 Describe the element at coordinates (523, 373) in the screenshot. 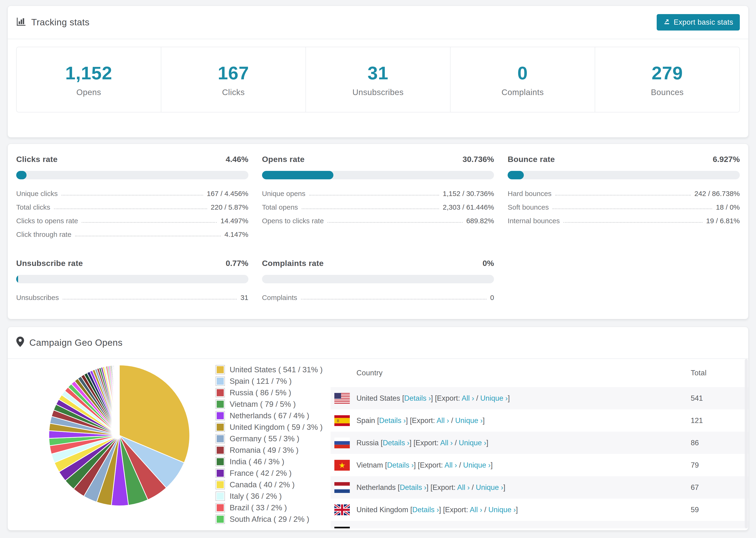

I see `country-column-header: Country` at that location.